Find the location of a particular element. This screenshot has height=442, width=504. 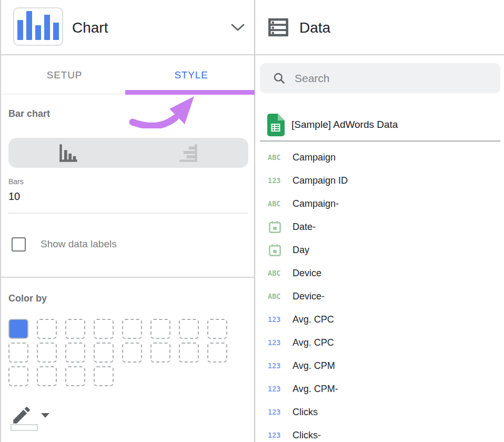

search-box is located at coordinates (380, 78).